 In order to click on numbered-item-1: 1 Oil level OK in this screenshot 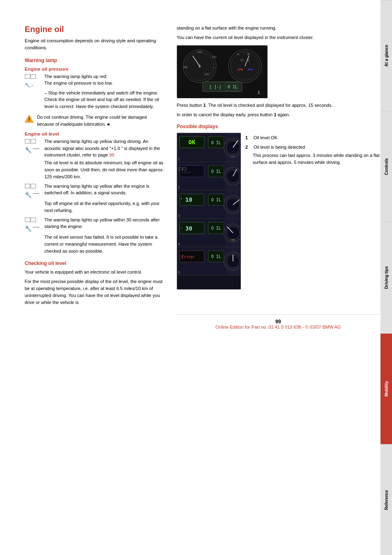, I will do `click(312, 138)`.